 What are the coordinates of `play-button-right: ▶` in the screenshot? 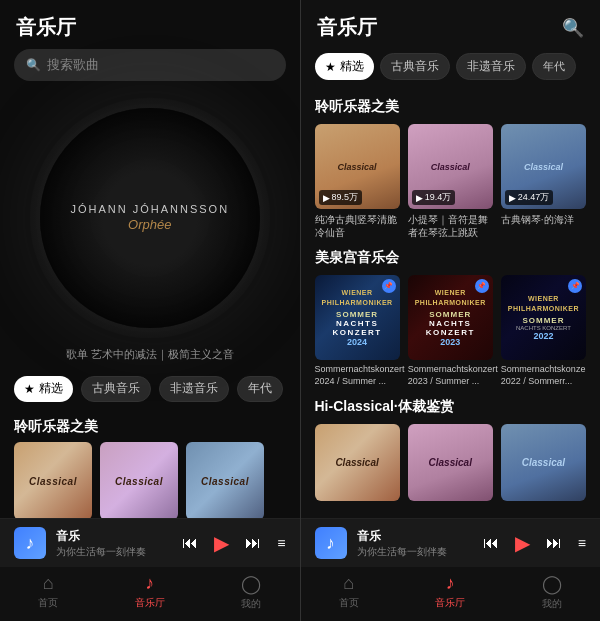 It's located at (522, 543).